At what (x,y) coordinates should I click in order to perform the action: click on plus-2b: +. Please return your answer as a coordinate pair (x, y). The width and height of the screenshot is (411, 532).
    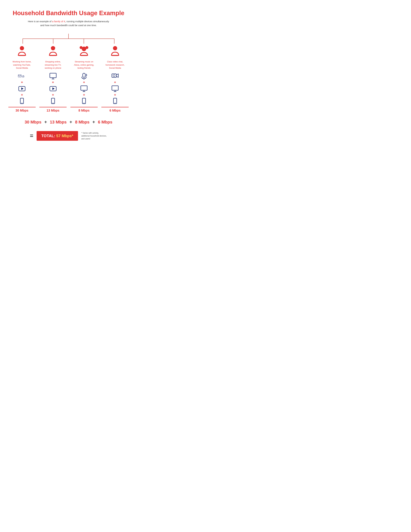
    Looking at the image, I should click on (53, 95).